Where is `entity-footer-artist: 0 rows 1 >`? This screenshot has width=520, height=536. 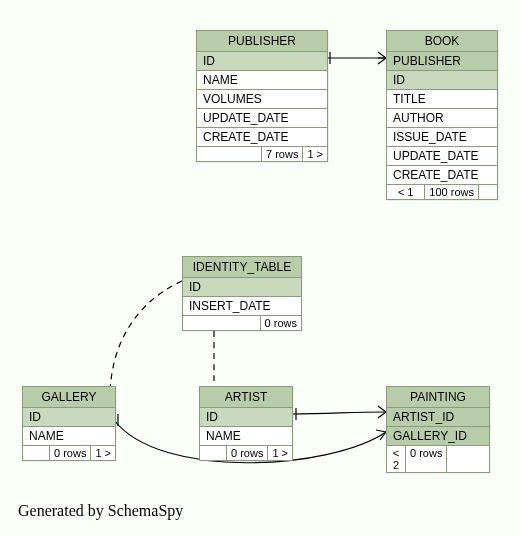
entity-footer-artist: 0 rows 1 > is located at coordinates (246, 453).